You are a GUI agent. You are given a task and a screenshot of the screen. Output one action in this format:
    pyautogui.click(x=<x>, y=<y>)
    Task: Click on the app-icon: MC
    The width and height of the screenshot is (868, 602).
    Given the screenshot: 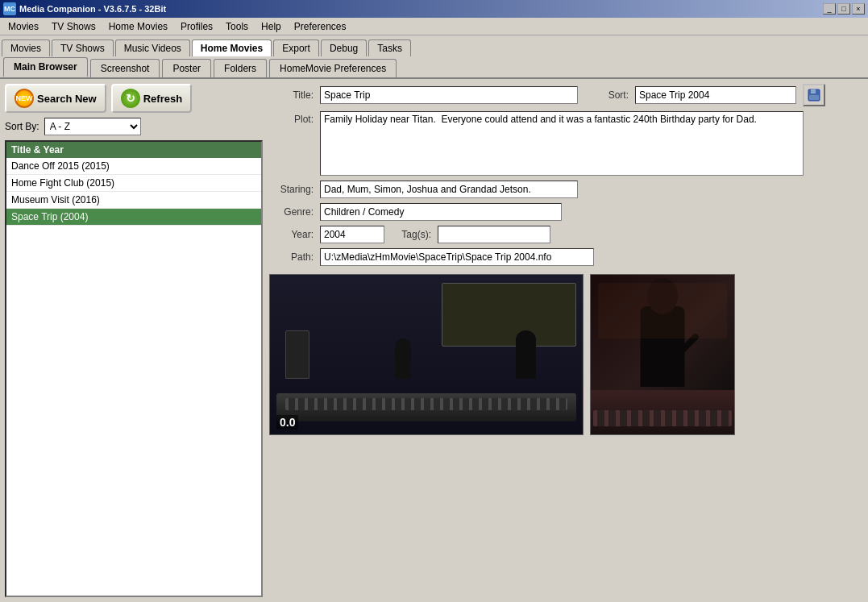 What is the action you would take?
    pyautogui.click(x=10, y=9)
    